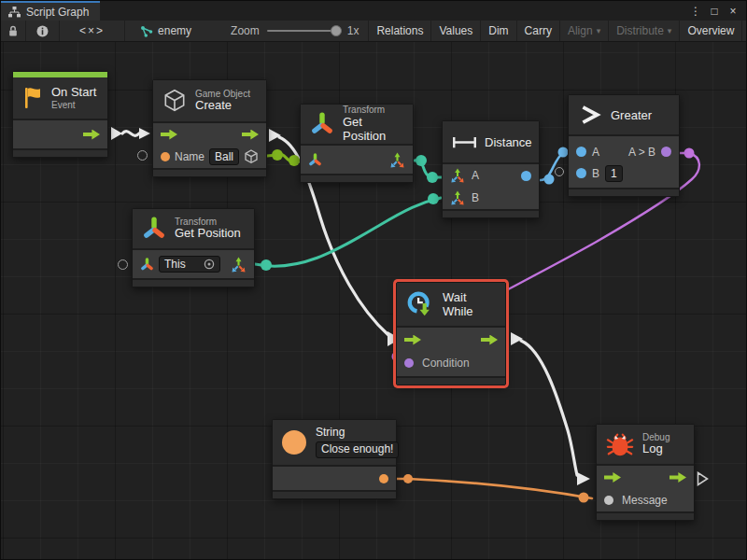  I want to click on message-input-port, so click(609, 500).